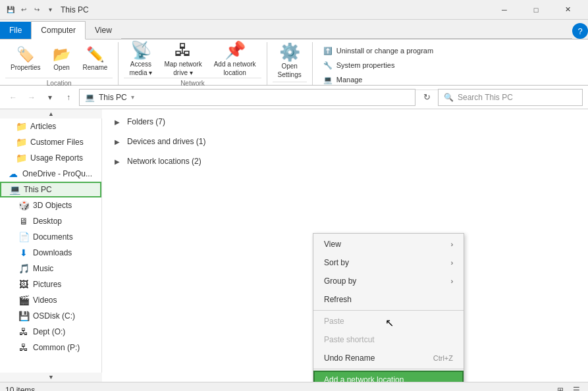 The height and width of the screenshot is (391, 588). I want to click on sidebar-item-music: 🎵 Music, so click(51, 269).